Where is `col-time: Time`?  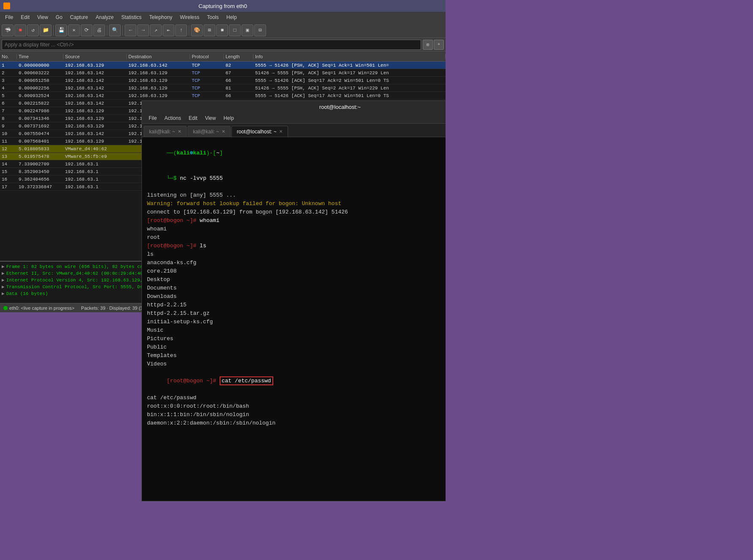 col-time: Time is located at coordinates (40, 57).